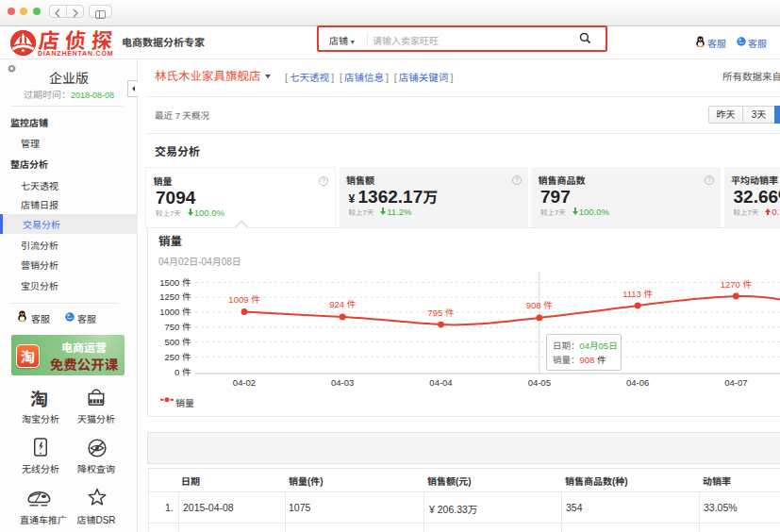 The width and height of the screenshot is (780, 532). Describe the element at coordinates (441, 313) in the screenshot. I see `svg-text: 795 件` at that location.